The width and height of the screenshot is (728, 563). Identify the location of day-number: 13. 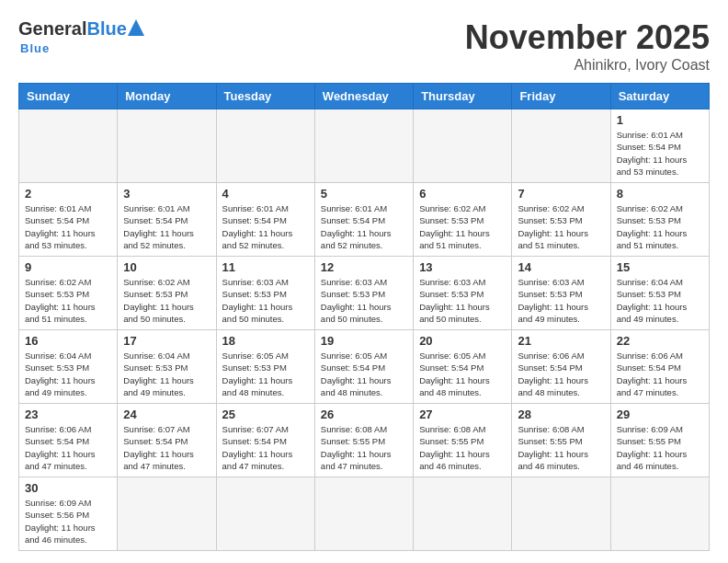
(462, 267).